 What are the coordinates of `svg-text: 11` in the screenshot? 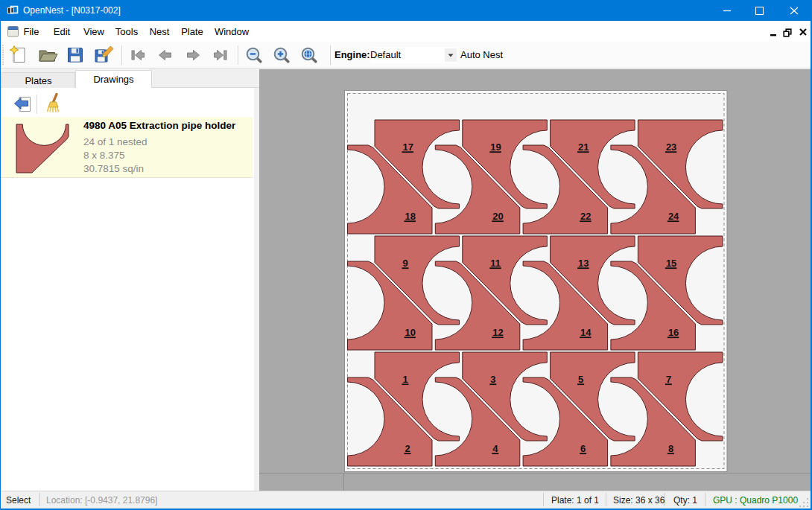 It's located at (495, 264).